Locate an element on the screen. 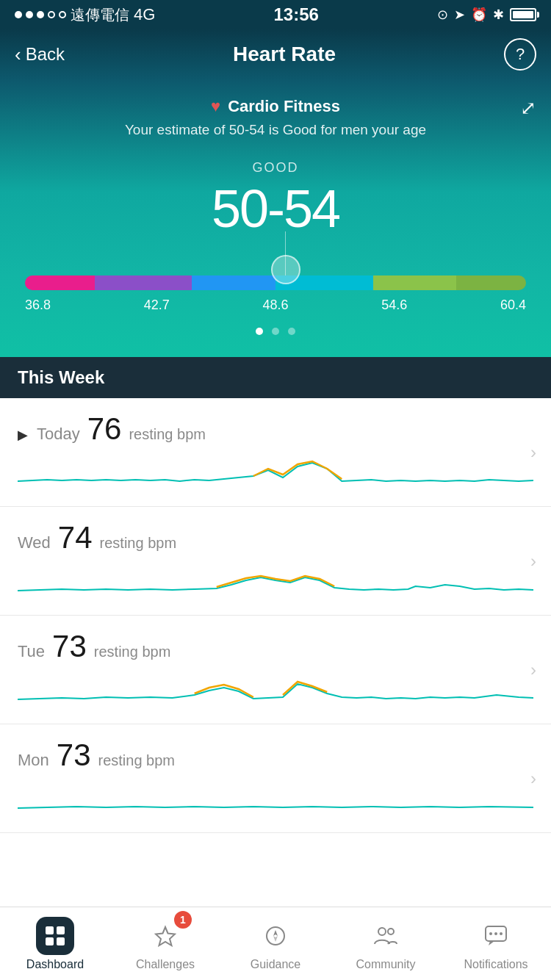  tab-challenges-badge-wrap: 1 is located at coordinates (165, 936).